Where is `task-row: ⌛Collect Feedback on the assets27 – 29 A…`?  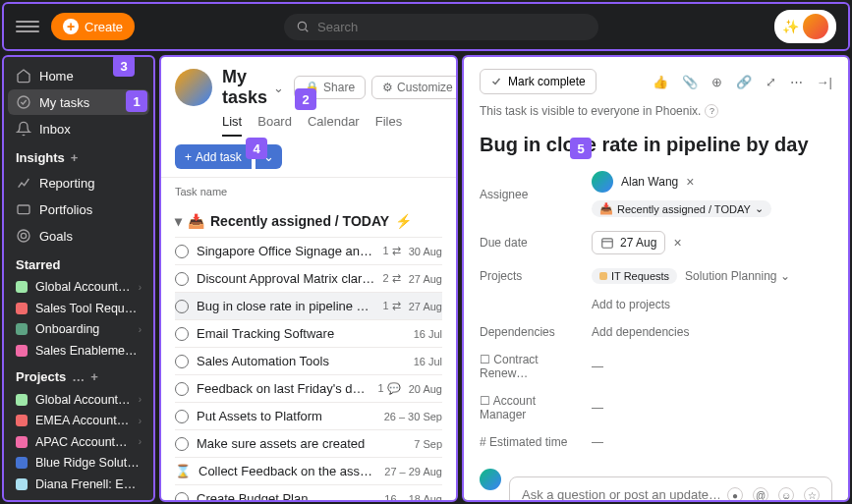 task-row: ⌛Collect Feedback on the assets27 – 29 A… is located at coordinates (309, 471).